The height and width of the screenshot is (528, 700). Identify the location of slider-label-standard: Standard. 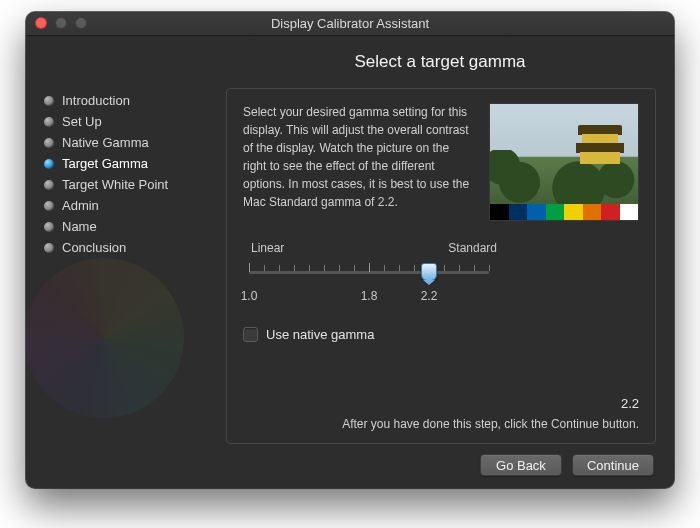
(472, 248).